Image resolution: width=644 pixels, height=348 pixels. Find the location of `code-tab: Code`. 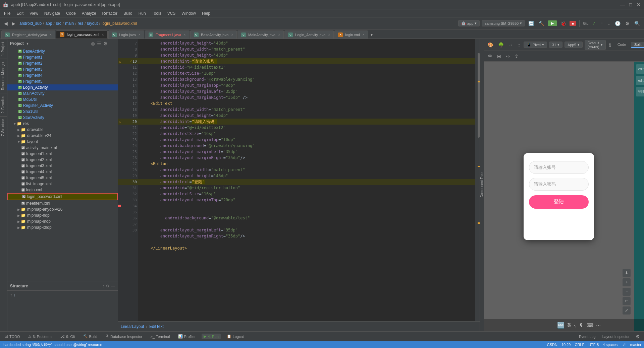

code-tab: Code is located at coordinates (622, 45).